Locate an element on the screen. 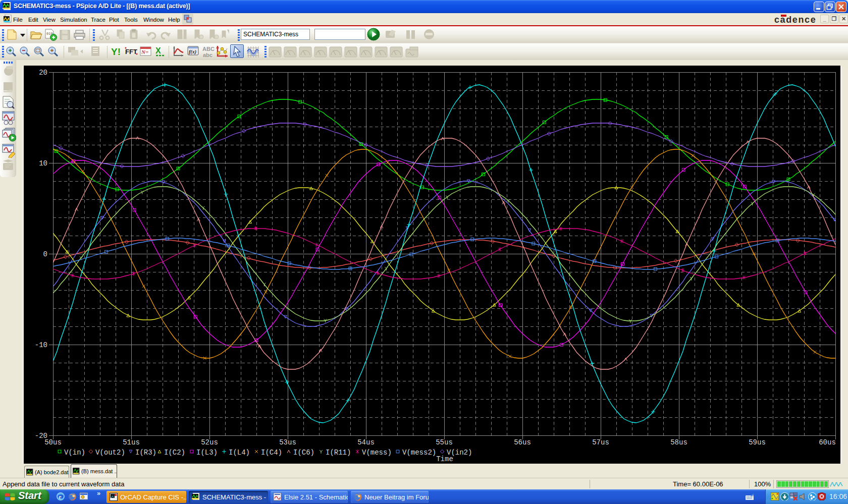 The width and height of the screenshot is (848, 504). svg-text: -10 is located at coordinates (41, 345).